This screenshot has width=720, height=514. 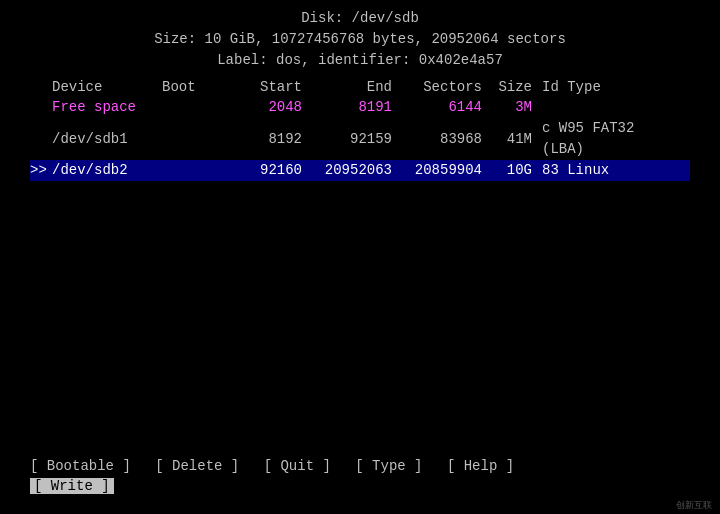 What do you see at coordinates (447, 140) in the screenshot?
I see `row-sectors: 83968` at bounding box center [447, 140].